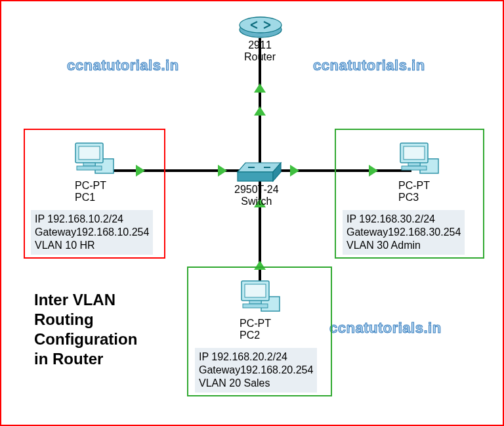 Image resolution: width=504 pixels, height=426 pixels. What do you see at coordinates (260, 45) in the screenshot?
I see `router-model: 2911` at bounding box center [260, 45].